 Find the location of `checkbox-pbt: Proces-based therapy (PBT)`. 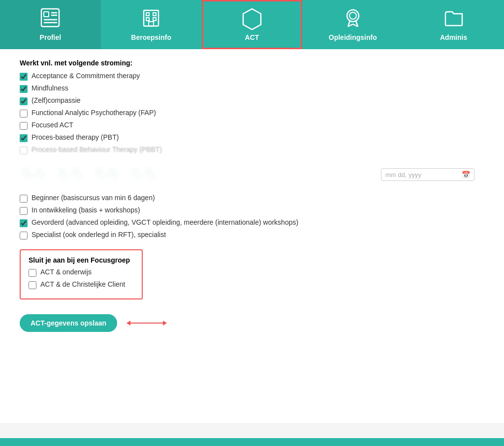

checkbox-pbt: Proces-based therapy (PBT) is located at coordinates (252, 138).